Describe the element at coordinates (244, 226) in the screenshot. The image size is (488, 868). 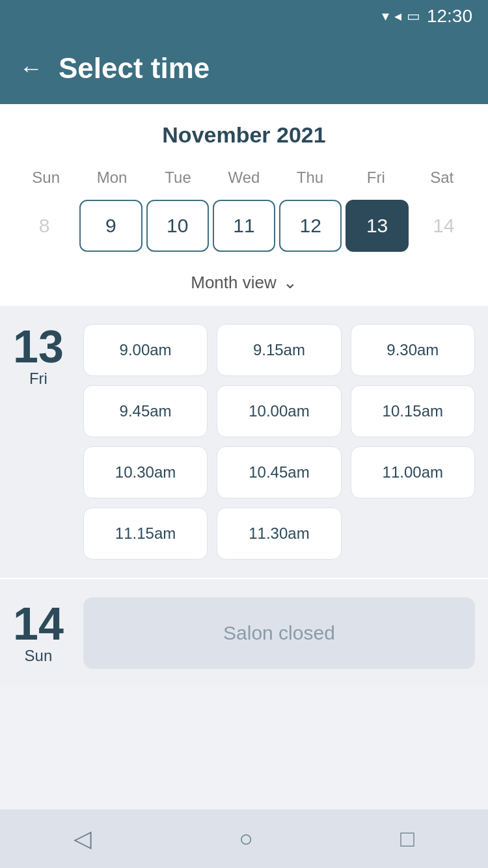
I see `day-11: 11` at that location.